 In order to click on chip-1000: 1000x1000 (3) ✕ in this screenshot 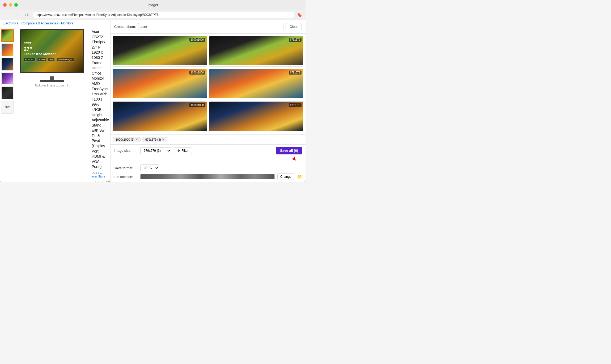, I will do `click(127, 140)`.